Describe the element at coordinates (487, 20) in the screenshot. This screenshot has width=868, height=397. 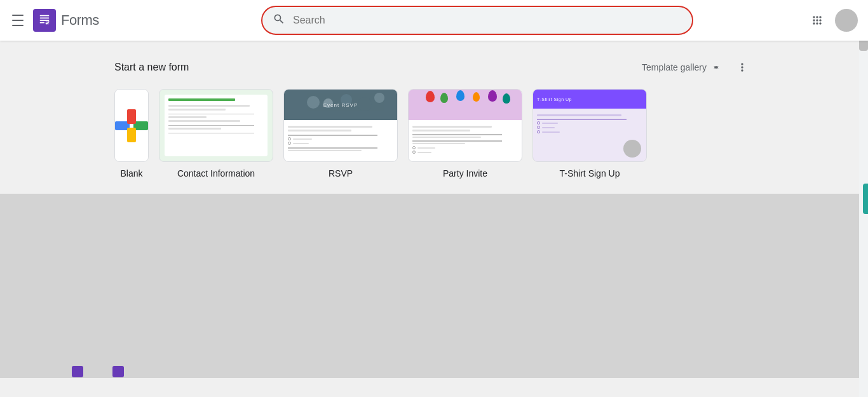
I see `search-input` at that location.